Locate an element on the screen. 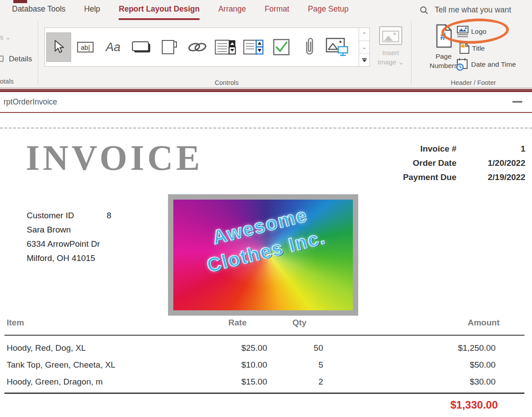 This screenshot has width=532, height=417. col-header-amount: Amount is located at coordinates (484, 323).